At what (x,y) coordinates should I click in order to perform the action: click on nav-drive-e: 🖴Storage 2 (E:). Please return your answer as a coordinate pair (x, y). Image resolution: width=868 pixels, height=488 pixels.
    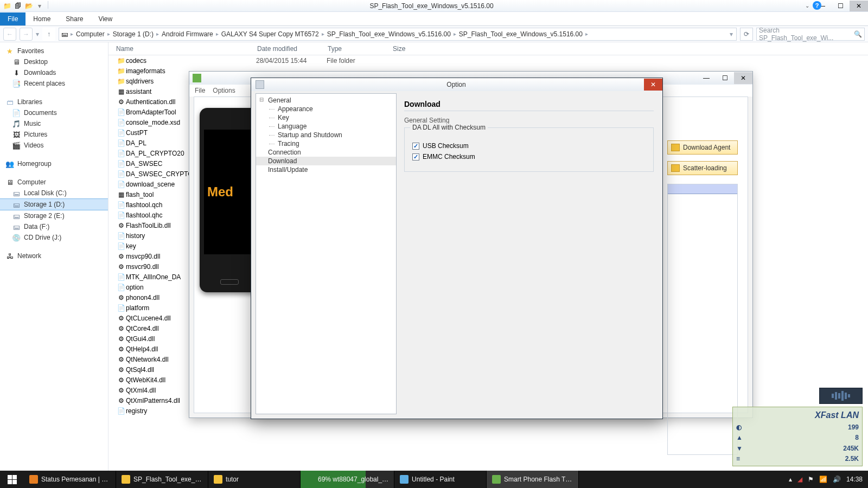
    Looking at the image, I should click on (54, 216).